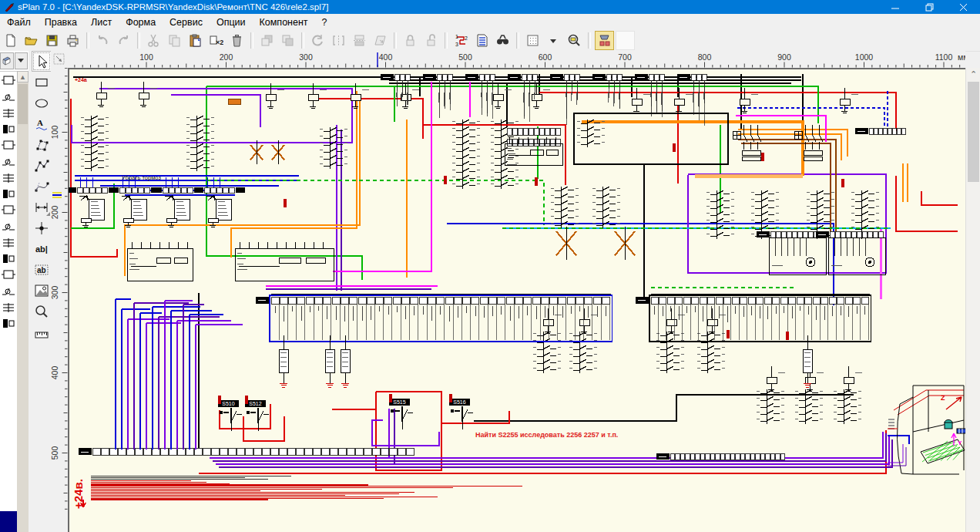  Describe the element at coordinates (231, 22) in the screenshot. I see `menu-item-5: Опции` at that location.